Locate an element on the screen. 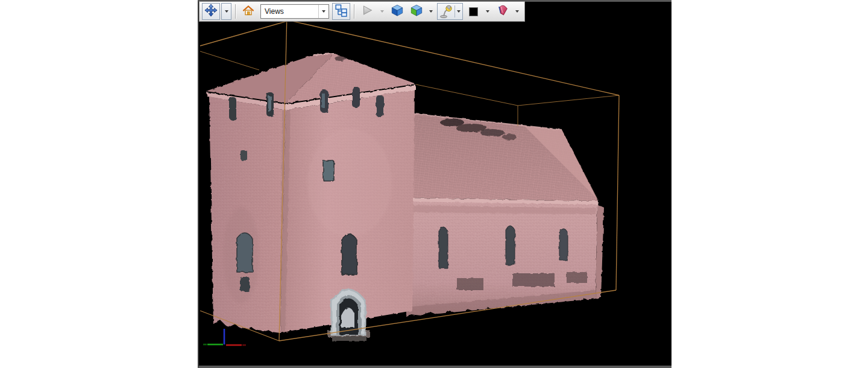  display-style-button is located at coordinates (416, 11).